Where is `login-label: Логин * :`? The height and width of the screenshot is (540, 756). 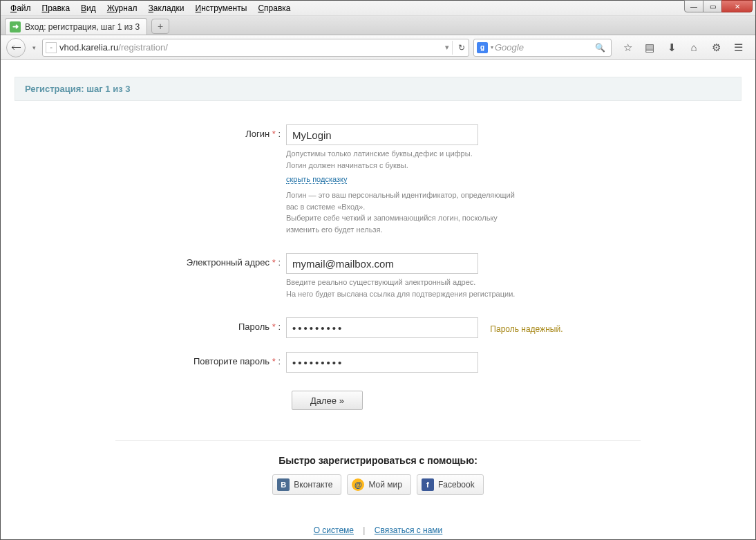
login-label: Логин * : is located at coordinates (151, 180).